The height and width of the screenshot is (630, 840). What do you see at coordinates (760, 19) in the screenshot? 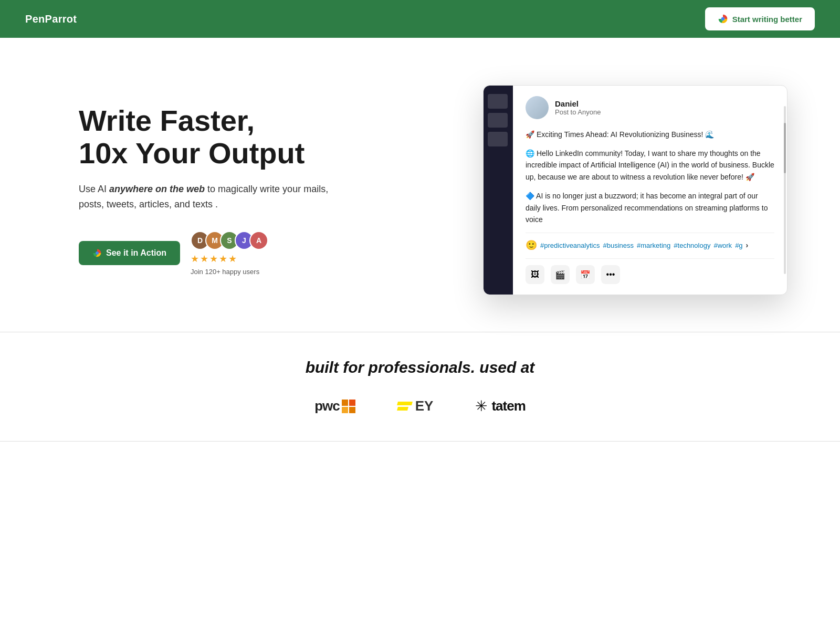
I see `nav-cta-button: Start writing better` at bounding box center [760, 19].